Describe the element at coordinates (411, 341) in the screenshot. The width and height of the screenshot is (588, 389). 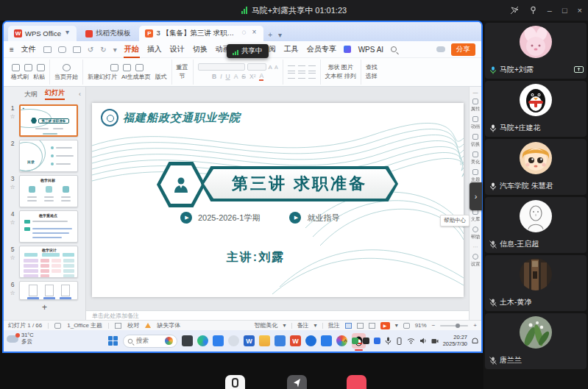
I see `tray-wifi-icon` at that location.